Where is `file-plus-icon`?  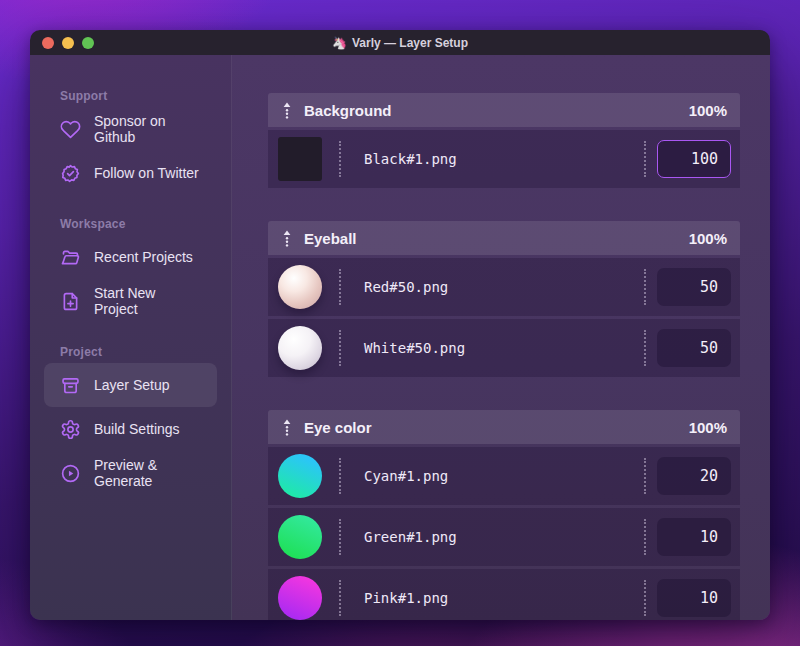 file-plus-icon is located at coordinates (70, 301).